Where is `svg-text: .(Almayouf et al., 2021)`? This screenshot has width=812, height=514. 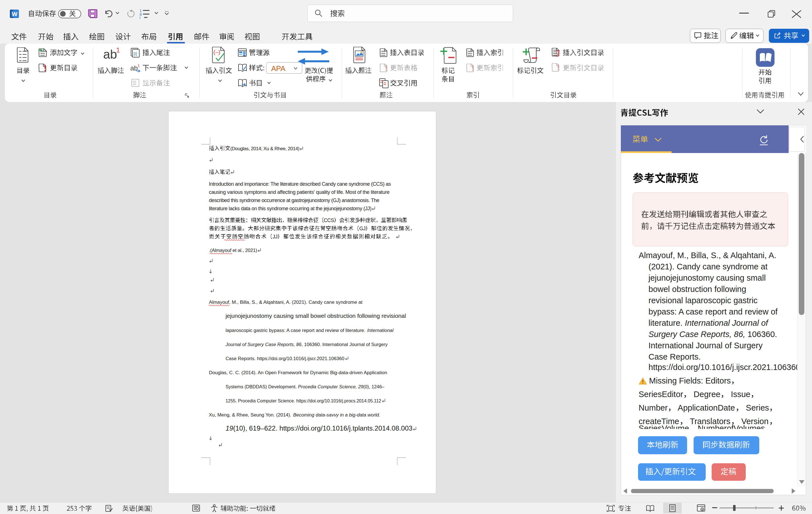 svg-text: .(Almayouf et al., 2021) is located at coordinates (233, 250).